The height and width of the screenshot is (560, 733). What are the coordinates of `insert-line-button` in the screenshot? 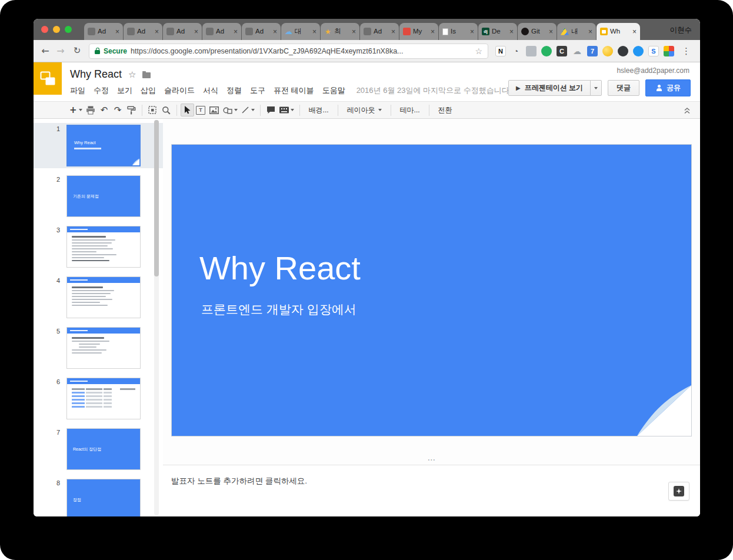 It's located at (248, 110).